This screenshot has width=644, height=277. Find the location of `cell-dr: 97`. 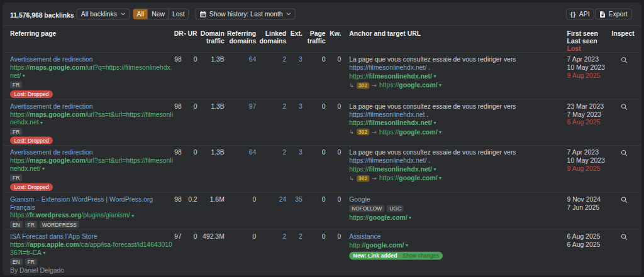

cell-dr: 97 is located at coordinates (181, 236).